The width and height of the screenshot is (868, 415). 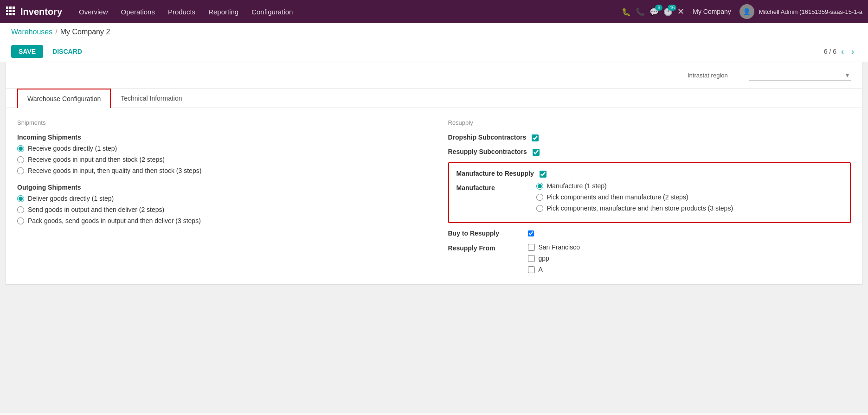 I want to click on manufacture-to-resupply-label: Manufacture to Resupply, so click(x=495, y=173).